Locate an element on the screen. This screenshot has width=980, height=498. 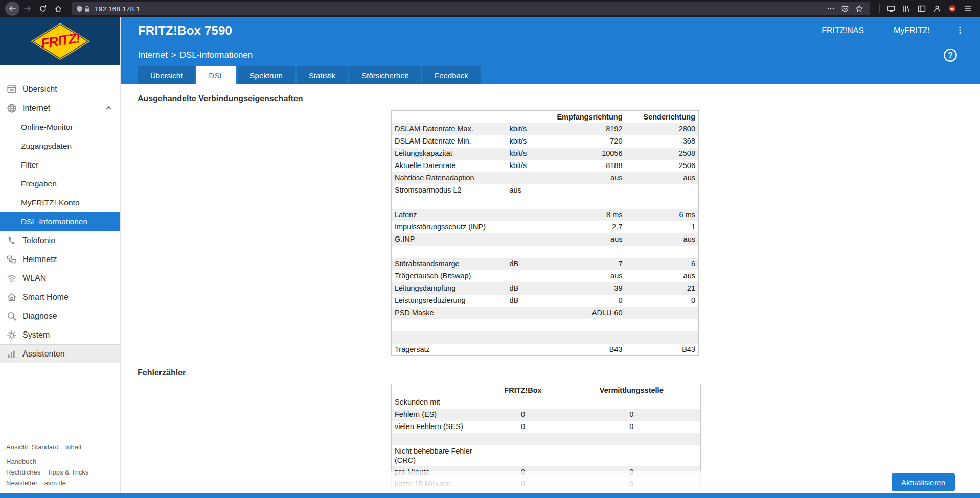
reload-button is located at coordinates (43, 9).